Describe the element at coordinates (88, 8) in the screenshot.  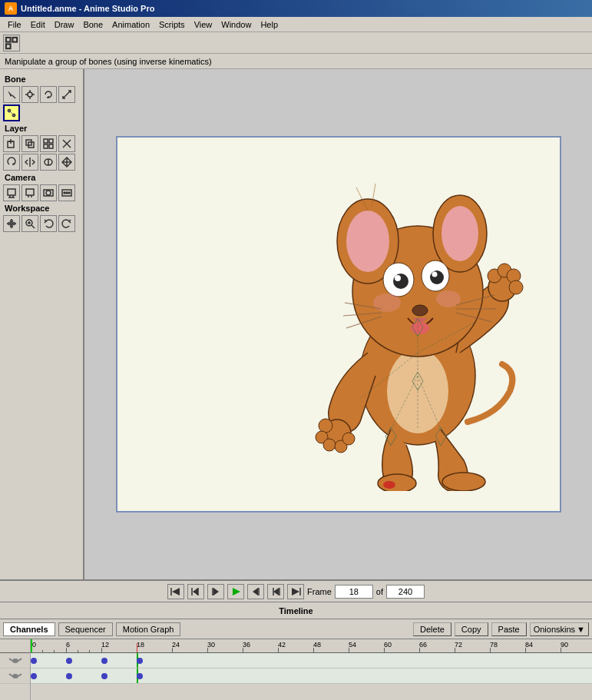
I see `window-title: Untitled.anme - Anime Studio Pro` at that location.